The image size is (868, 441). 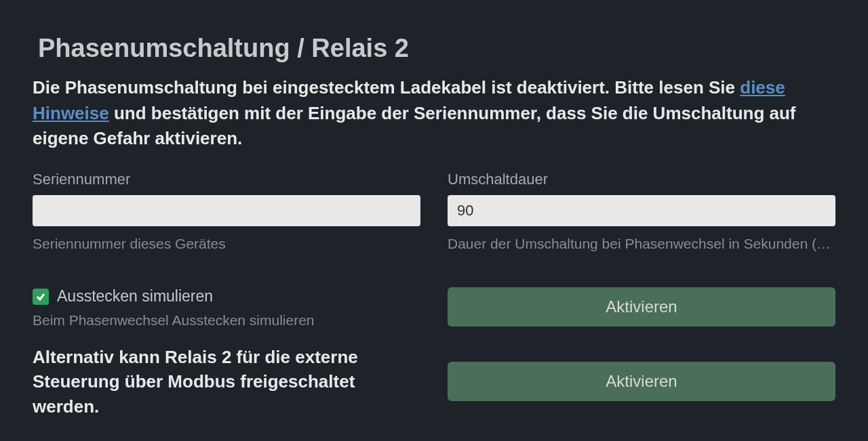 What do you see at coordinates (642, 211) in the screenshot?
I see `duration-input` at bounding box center [642, 211].